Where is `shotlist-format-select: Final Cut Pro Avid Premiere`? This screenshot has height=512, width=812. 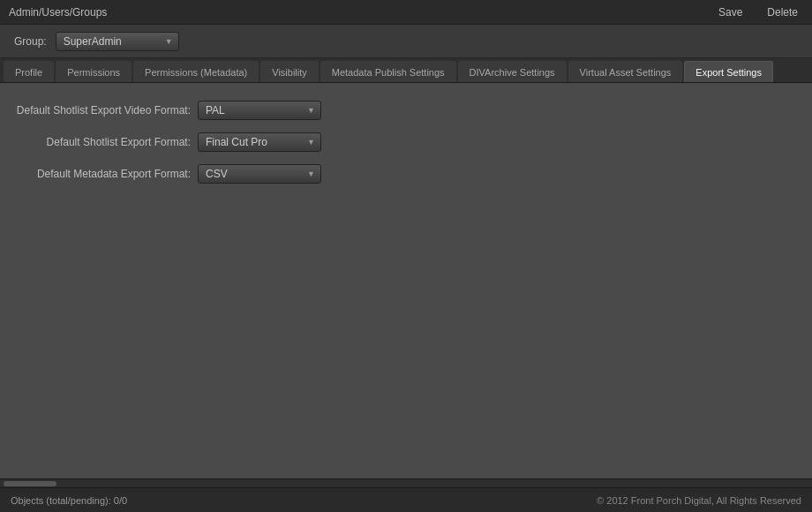 shotlist-format-select: Final Cut Pro Avid Premiere is located at coordinates (259, 142).